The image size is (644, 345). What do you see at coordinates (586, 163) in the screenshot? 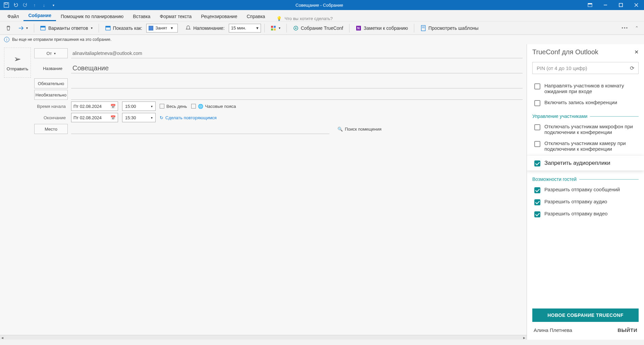
I see `option-block-audio-highlighted: Запретить аудиореплики` at bounding box center [586, 163].